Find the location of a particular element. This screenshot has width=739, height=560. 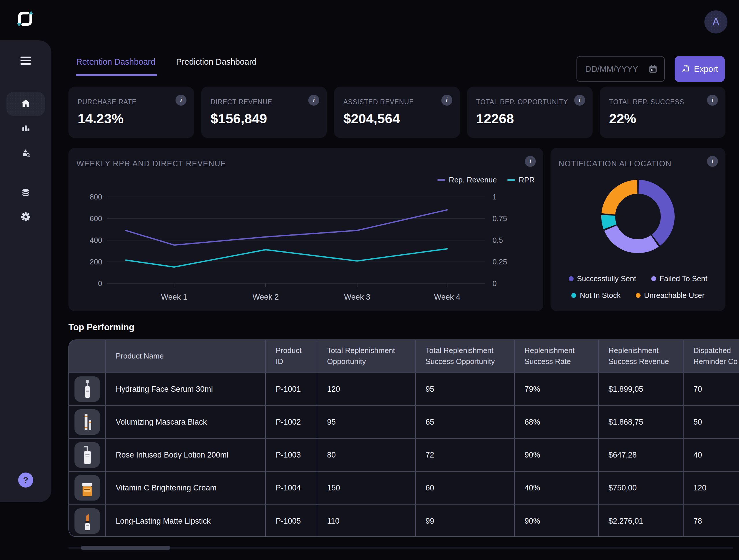

column-header is located at coordinates (88, 357).